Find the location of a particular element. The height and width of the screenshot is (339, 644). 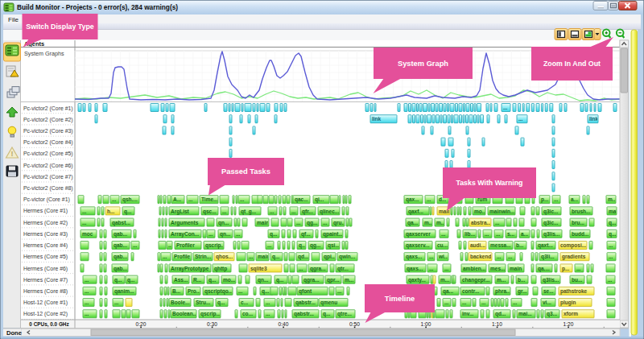

svg-text: c... is located at coordinates (245, 303).